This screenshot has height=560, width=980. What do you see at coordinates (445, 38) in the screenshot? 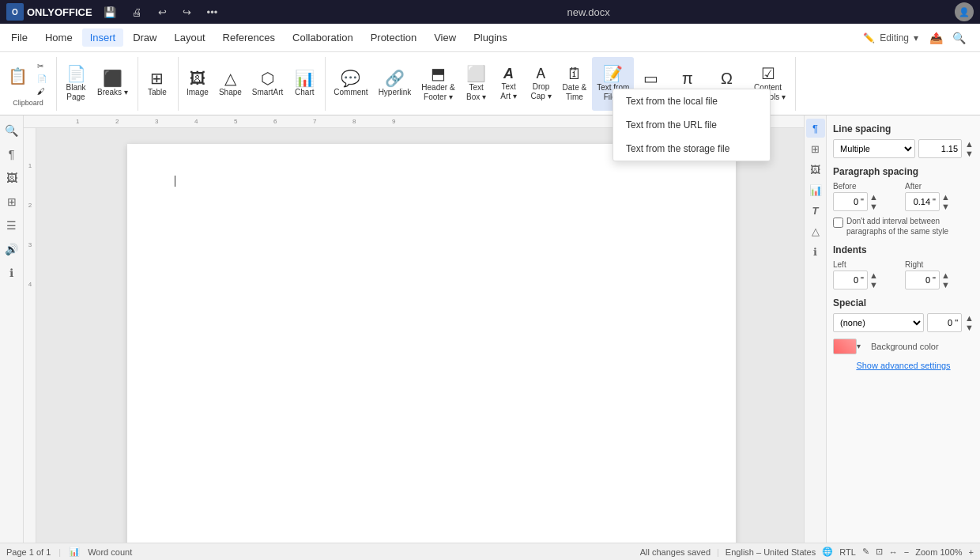
I see `menu-view: View` at bounding box center [445, 38].